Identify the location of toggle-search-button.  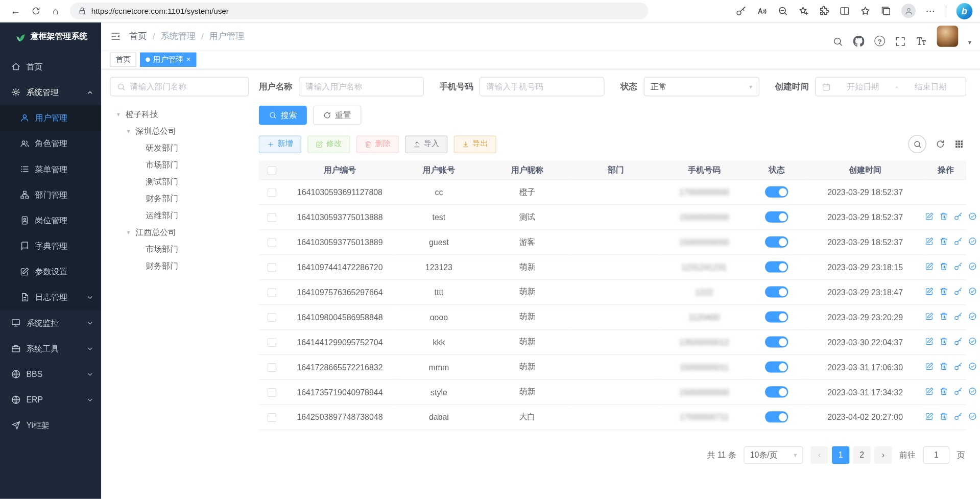
(917, 144).